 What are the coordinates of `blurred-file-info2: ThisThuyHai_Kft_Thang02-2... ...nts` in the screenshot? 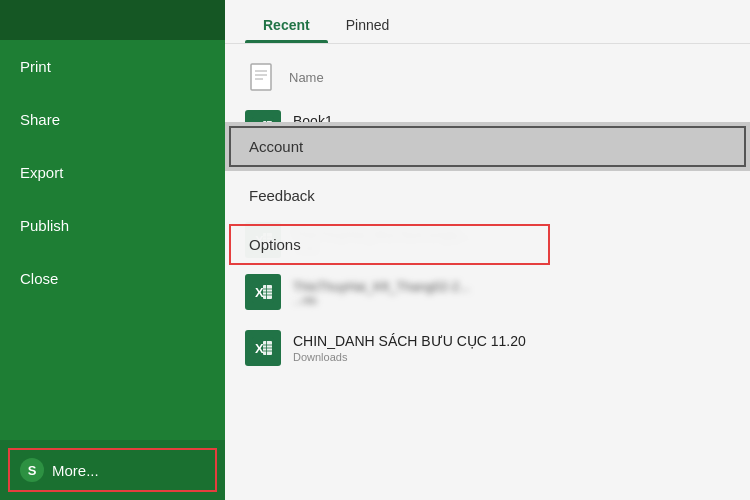 It's located at (382, 292).